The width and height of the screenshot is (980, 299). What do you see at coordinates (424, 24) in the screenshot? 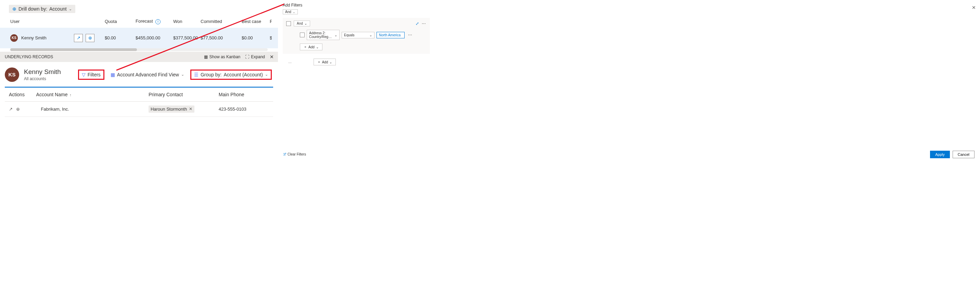
I see `group-more-icon: ⋯` at bounding box center [424, 24].